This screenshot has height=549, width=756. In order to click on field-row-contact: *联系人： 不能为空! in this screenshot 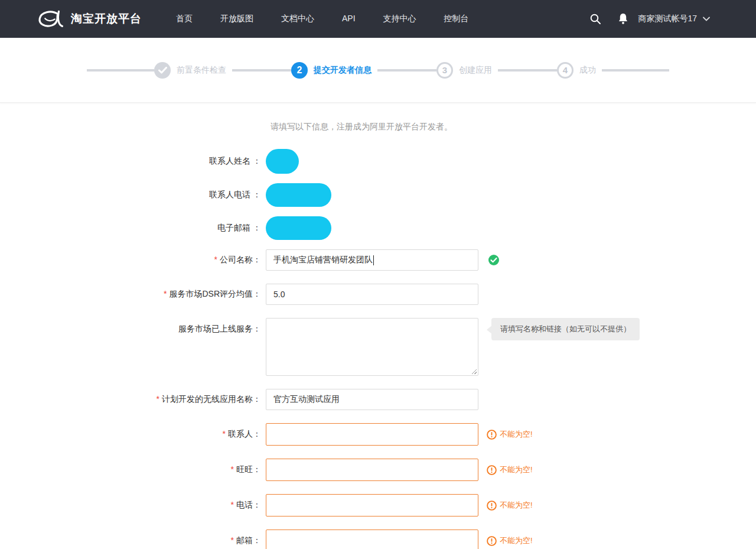, I will do `click(378, 434)`.